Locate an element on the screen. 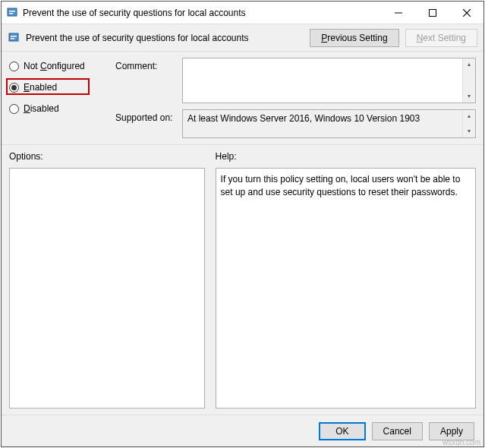 The width and height of the screenshot is (485, 448). ok-button: OK is located at coordinates (342, 431).